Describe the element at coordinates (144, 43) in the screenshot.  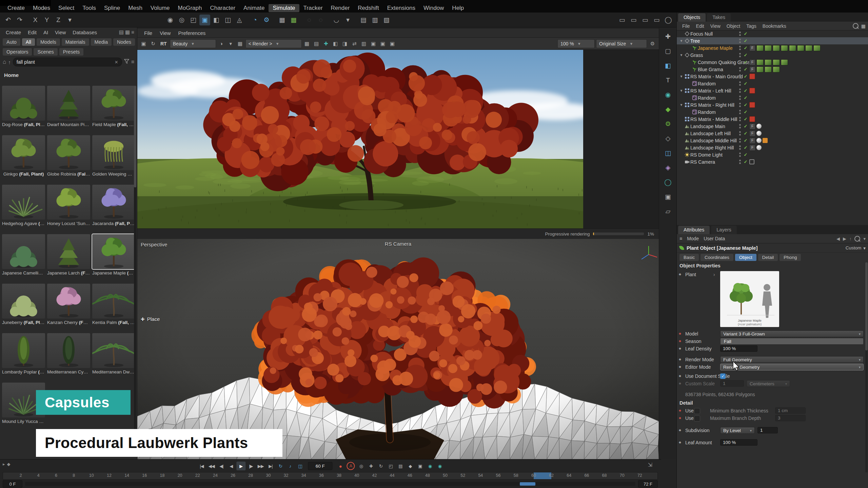
I see `save-render-icon: ▣` at that location.